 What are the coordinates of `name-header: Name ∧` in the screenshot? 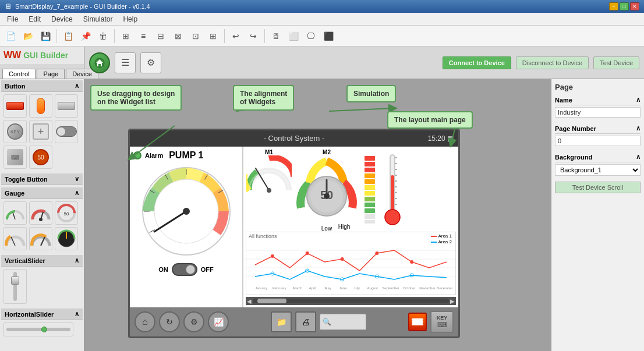 It's located at (597, 100).